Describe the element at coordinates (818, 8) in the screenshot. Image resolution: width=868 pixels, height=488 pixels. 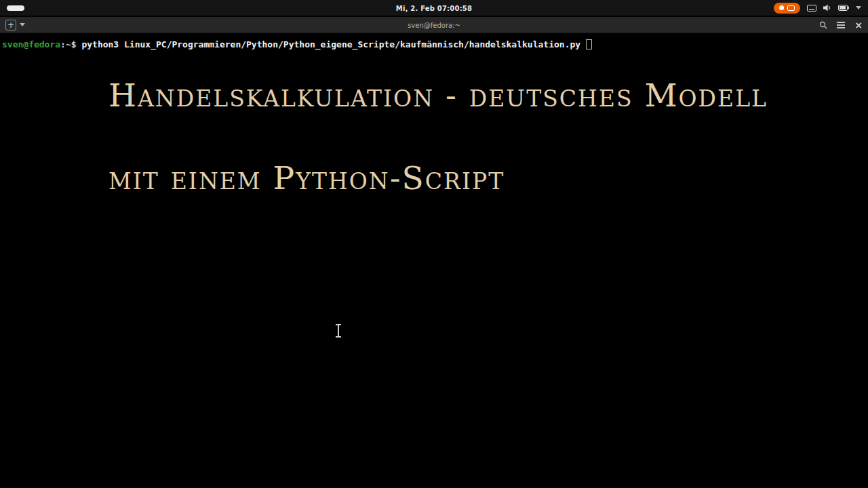
I see `top-bar-right` at that location.